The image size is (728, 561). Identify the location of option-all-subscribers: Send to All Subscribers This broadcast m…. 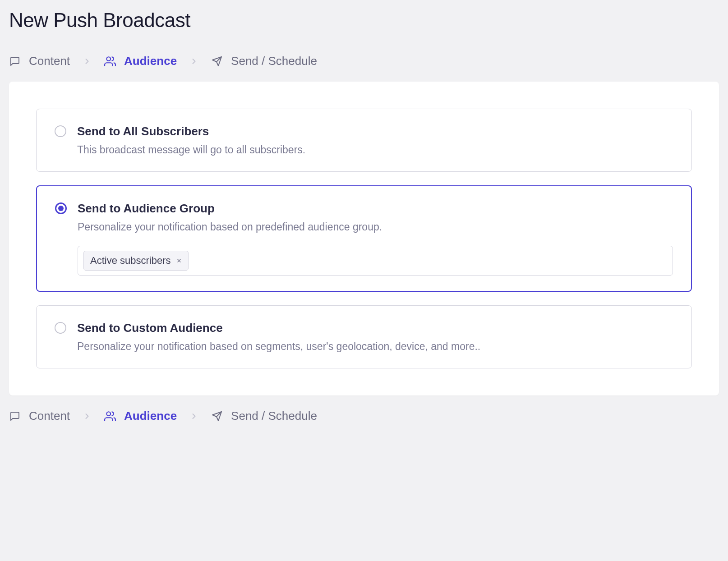
(364, 140).